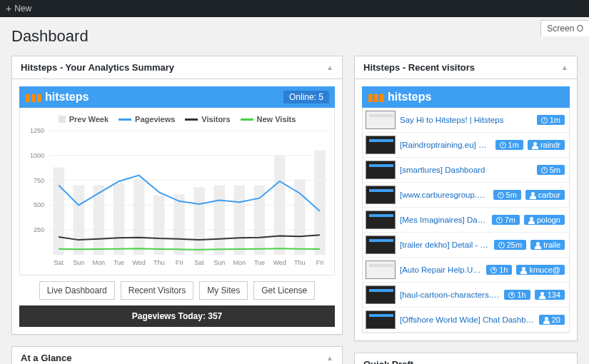 The height and width of the screenshot is (364, 589). Describe the element at coordinates (466, 170) in the screenshot. I see `visitor-page-link: [smartlures] Dashboard` at that location.